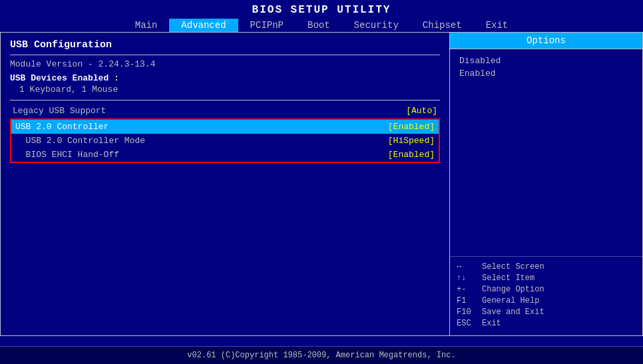  Describe the element at coordinates (546, 295) in the screenshot. I see `help-section: ↔Select Screen↑↓Select Item+-Change Opti…` at that location.